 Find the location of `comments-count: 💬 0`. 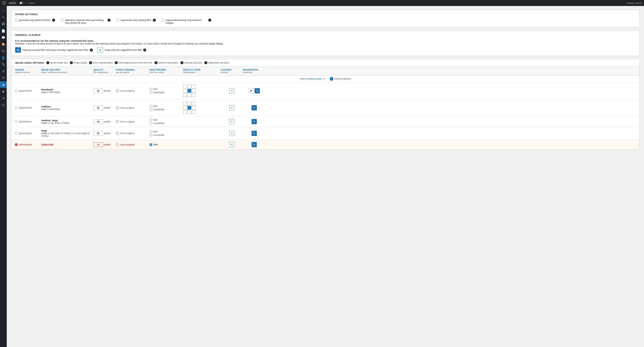

comments-count: 💬 0 is located at coordinates (22, 3).